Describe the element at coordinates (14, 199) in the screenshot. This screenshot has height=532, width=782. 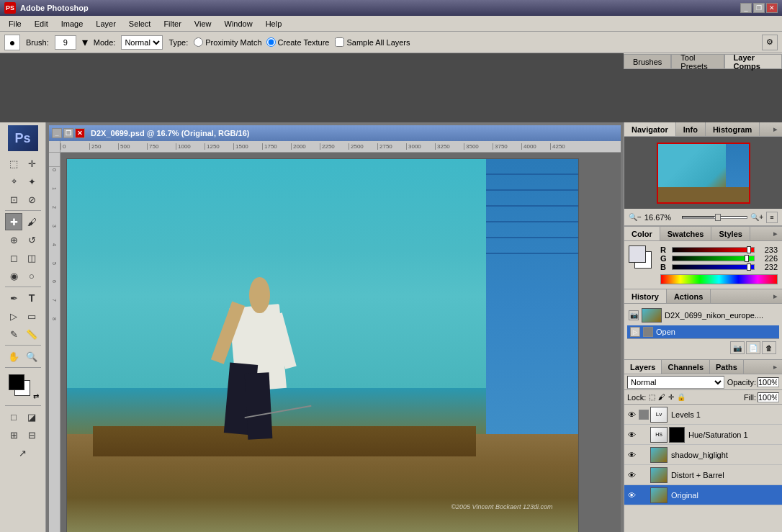
I see `crop-tool: ⊡` at that location.